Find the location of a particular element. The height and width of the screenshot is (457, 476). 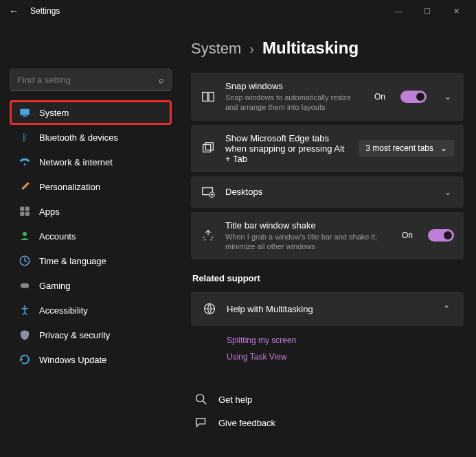

apps-icon is located at coordinates (25, 211).